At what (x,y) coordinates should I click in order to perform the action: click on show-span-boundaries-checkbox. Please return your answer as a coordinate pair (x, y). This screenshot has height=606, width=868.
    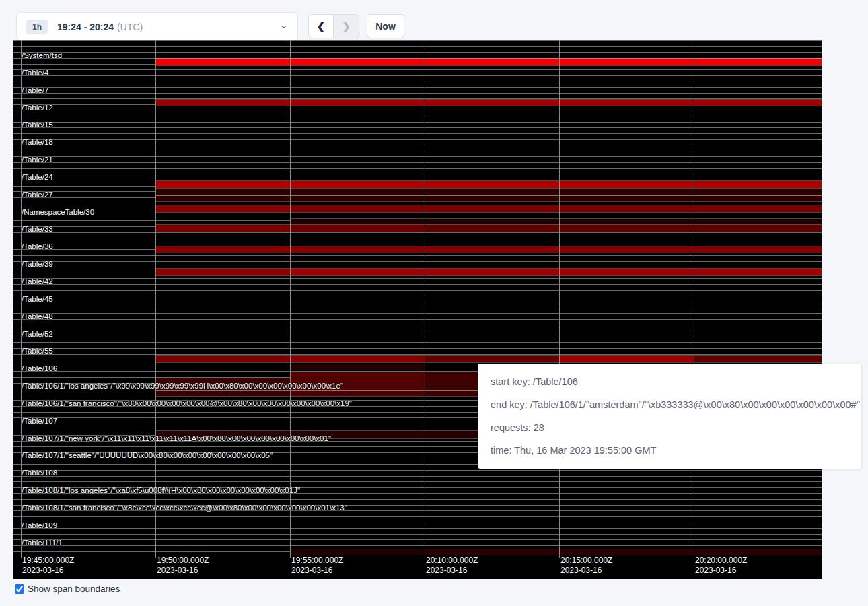
    Looking at the image, I should click on (20, 589).